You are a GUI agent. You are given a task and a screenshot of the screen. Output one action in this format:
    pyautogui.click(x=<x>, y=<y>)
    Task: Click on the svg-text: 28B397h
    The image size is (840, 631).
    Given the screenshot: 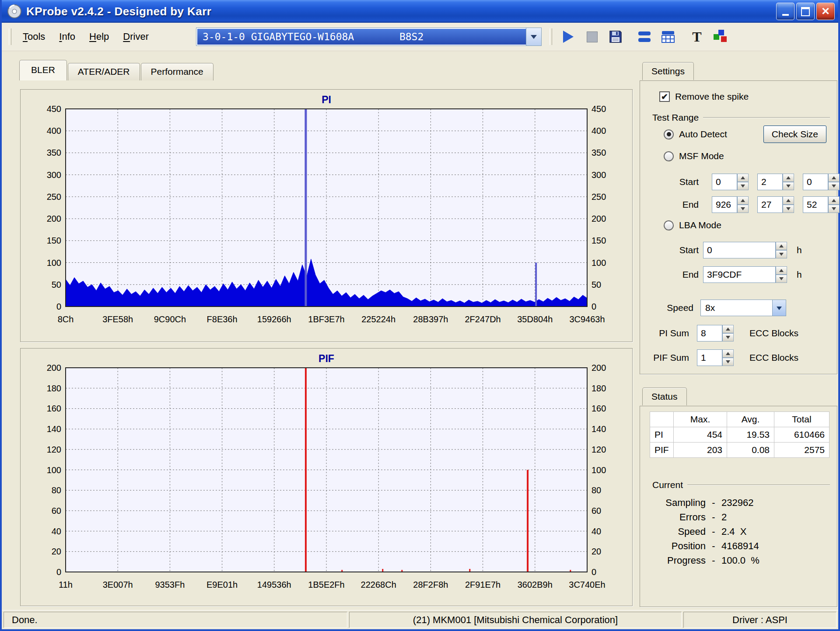 What is the action you would take?
    pyautogui.click(x=430, y=319)
    